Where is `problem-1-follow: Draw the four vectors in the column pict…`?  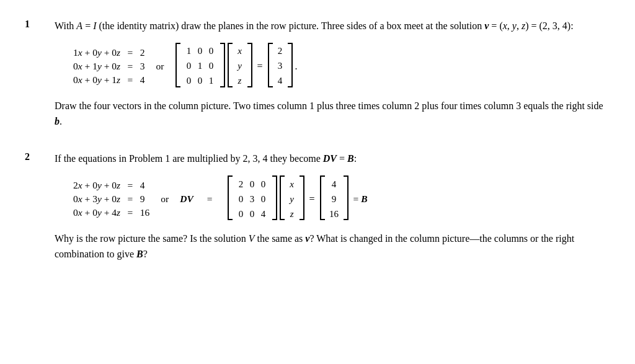
problem-1-follow: Draw the four vectors in the column pict… is located at coordinates (332, 114).